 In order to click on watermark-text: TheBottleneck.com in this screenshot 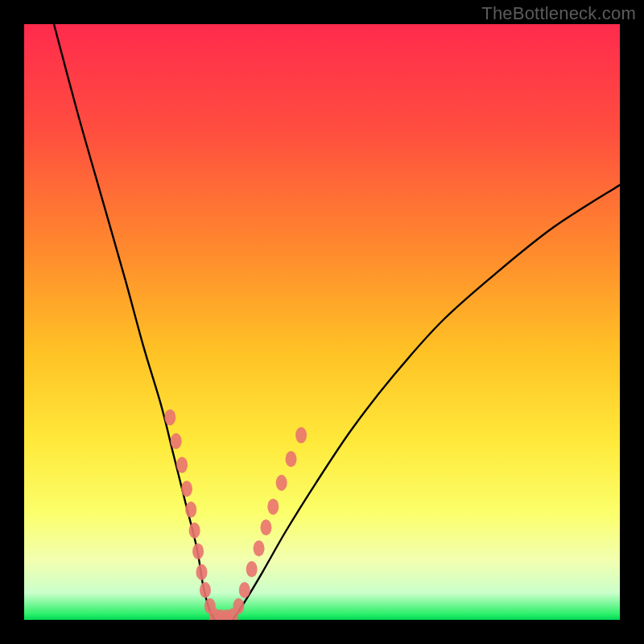, I will do `click(559, 14)`.